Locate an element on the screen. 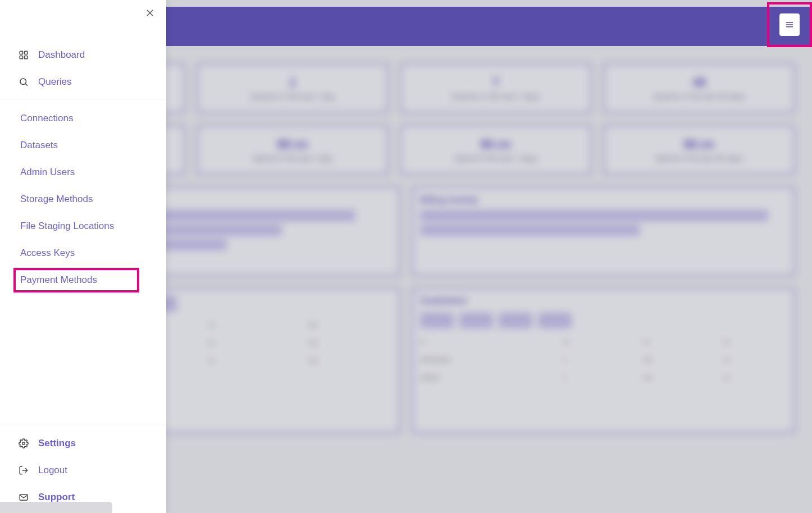  logout-icon is located at coordinates (24, 470).